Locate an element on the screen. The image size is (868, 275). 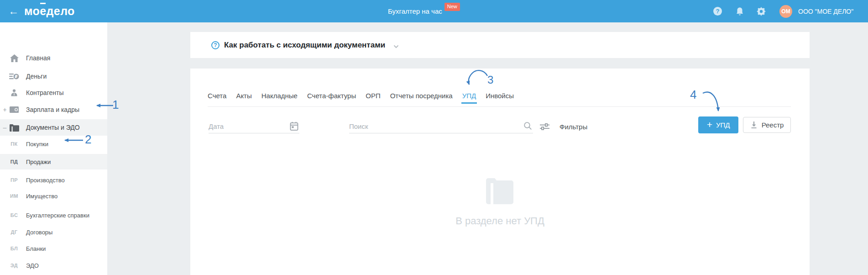
sidebar-item-label: Производство is located at coordinates (46, 180).